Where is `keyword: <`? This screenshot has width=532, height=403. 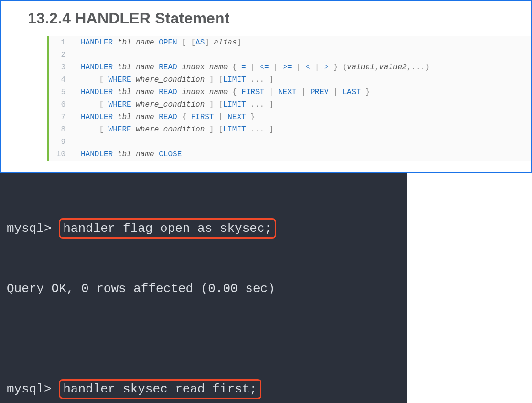
keyword: < is located at coordinates (308, 67).